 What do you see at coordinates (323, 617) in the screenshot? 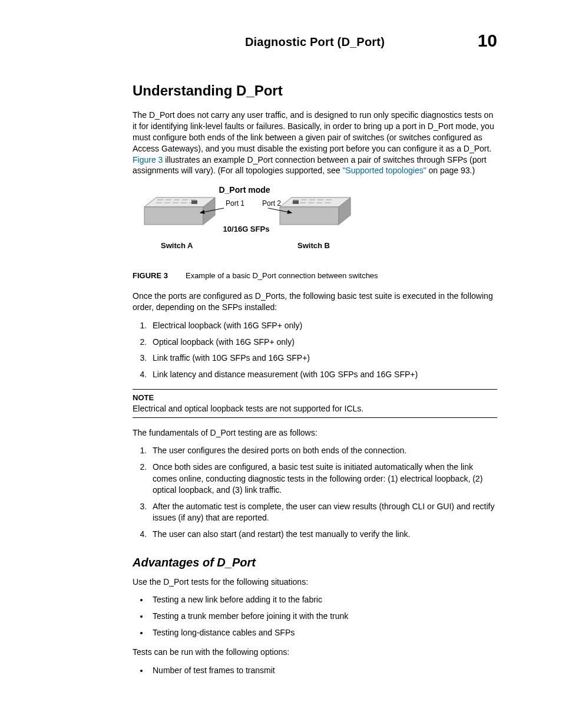
I see `list-item: Testing a trunk member before joining it…` at bounding box center [323, 617].